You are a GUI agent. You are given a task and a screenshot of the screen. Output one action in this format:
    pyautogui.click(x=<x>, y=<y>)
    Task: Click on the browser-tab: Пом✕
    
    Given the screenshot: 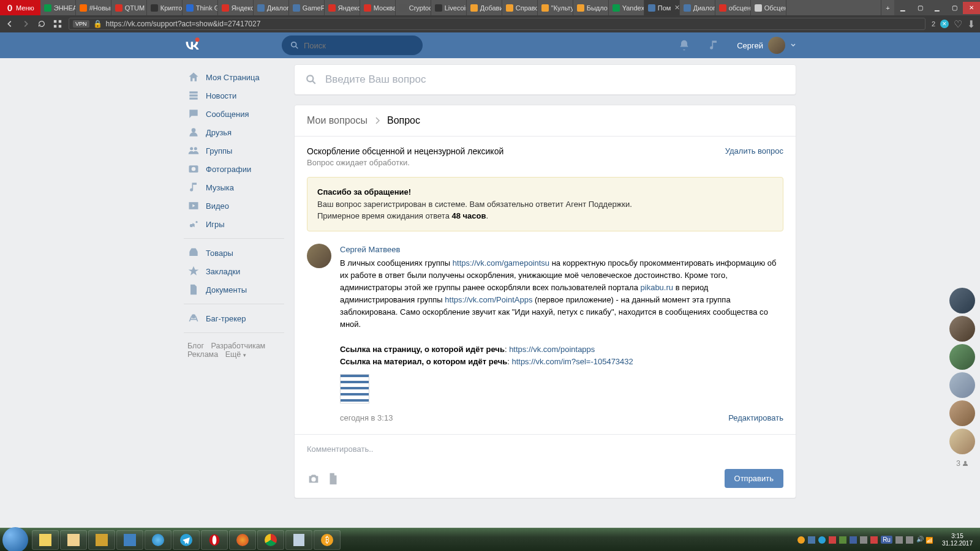 What is the action you would take?
    pyautogui.click(x=662, y=7)
    